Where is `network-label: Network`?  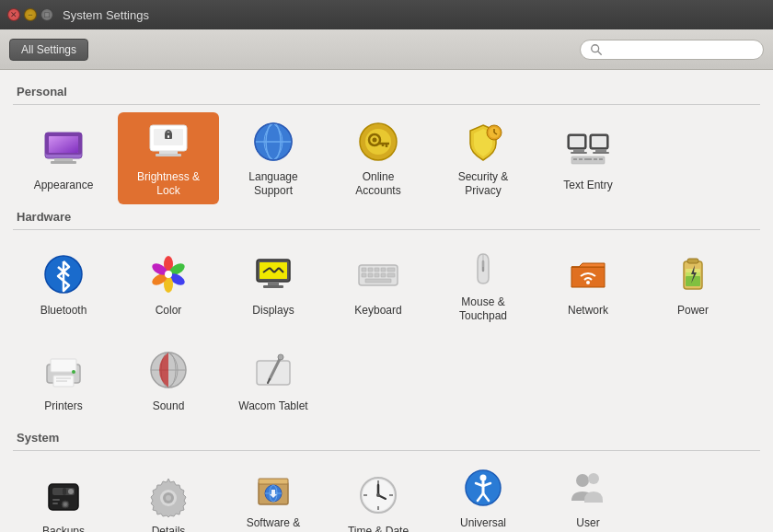 network-label: Network is located at coordinates (588, 311).